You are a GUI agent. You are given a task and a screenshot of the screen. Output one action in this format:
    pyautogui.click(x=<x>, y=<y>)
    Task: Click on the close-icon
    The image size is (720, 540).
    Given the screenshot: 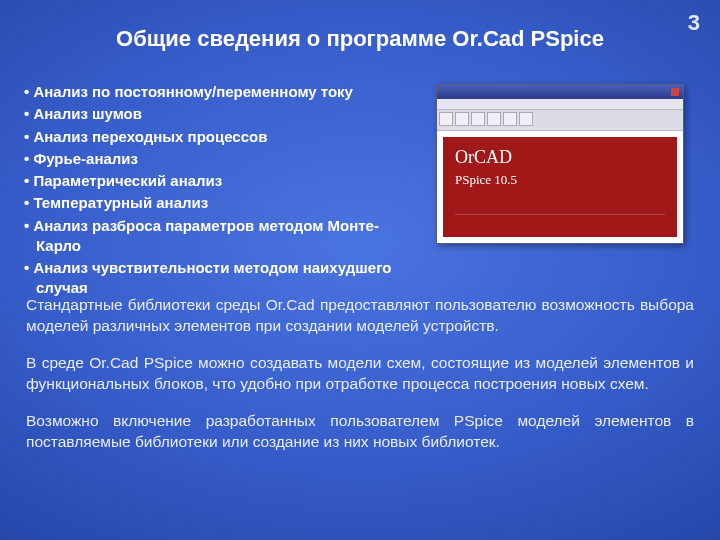 What is the action you would take?
    pyautogui.click(x=675, y=92)
    